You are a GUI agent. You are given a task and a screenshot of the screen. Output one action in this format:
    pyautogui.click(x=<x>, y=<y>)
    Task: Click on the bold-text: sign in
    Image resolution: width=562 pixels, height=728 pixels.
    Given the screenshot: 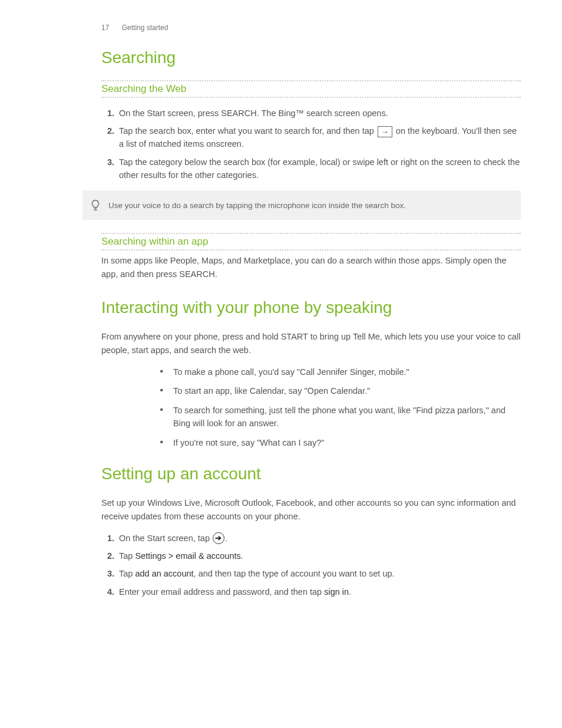 What is the action you would take?
    pyautogui.click(x=336, y=592)
    